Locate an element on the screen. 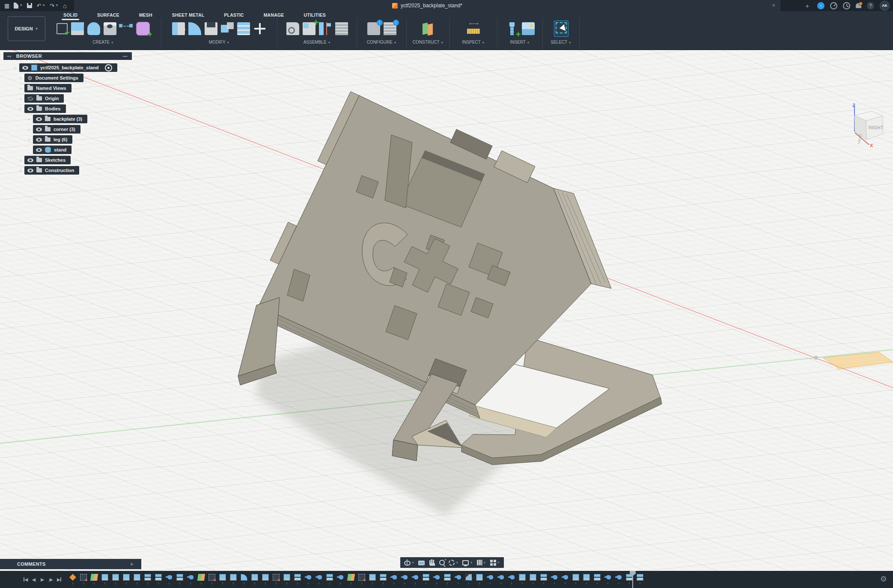 The height and width of the screenshot is (588, 893). revolve-icon is located at coordinates (94, 29).